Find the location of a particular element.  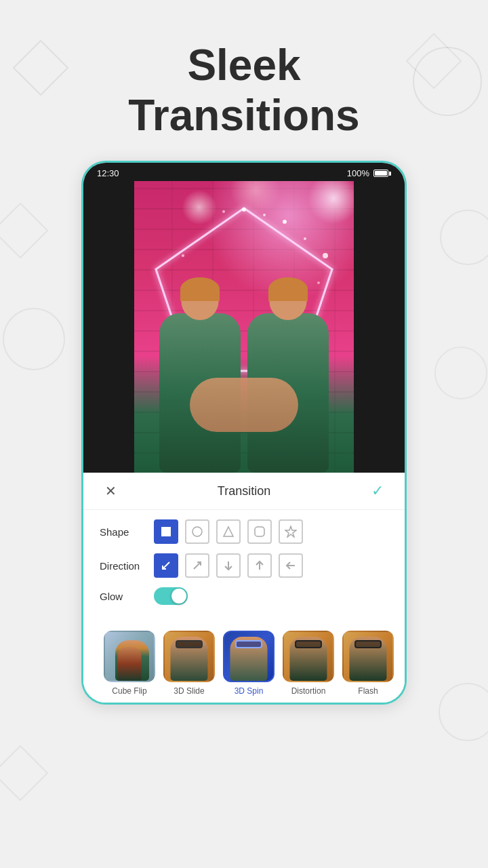

shape-triangle-btn is located at coordinates (228, 532).